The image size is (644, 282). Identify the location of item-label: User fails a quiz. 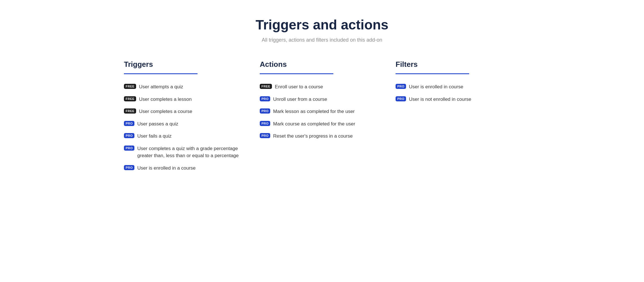
(154, 136).